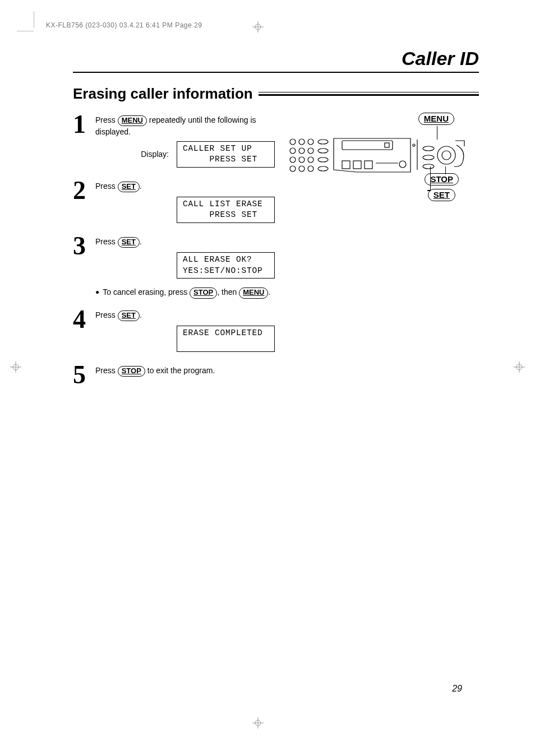  Describe the element at coordinates (276, 94) in the screenshot. I see `section-header: Erasing caller information` at that location.